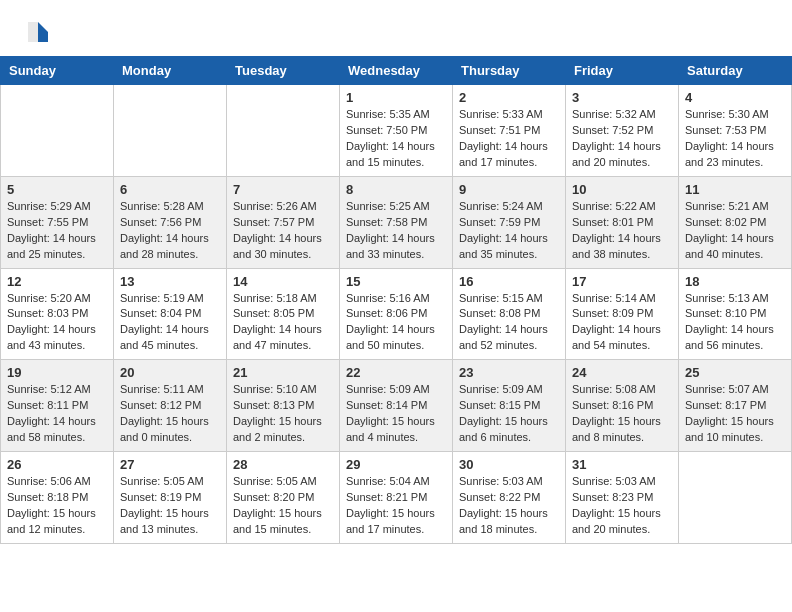  Describe the element at coordinates (58, 498) in the screenshot. I see `calendar-cell: 26Sunrise: 5:06 AM Sunset: 8:18 PM Dayli…` at that location.